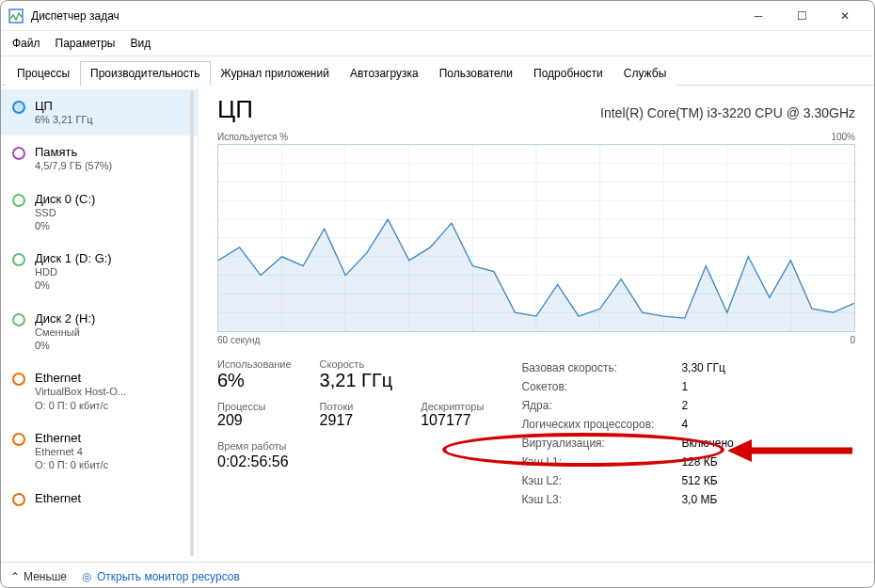  Describe the element at coordinates (728, 113) in the screenshot. I see `cpu-model-label: Intel(R) Core(TM) i3-3220 CPU @ 3.30GHz` at that location.